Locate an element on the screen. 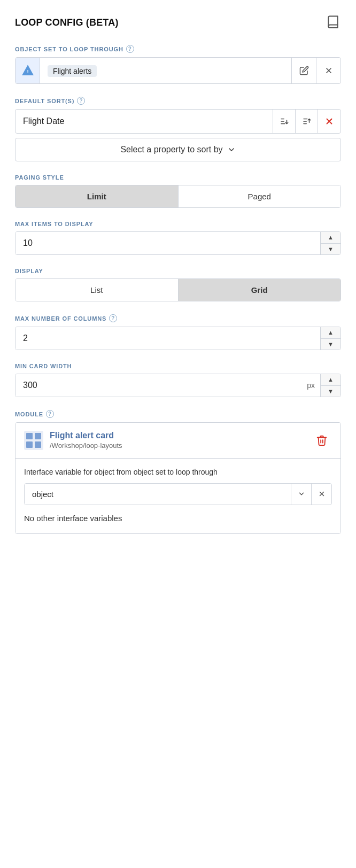 The image size is (356, 868). object-set-label: OBJECT SET TO LOOP THROUGH ? is located at coordinates (178, 49).